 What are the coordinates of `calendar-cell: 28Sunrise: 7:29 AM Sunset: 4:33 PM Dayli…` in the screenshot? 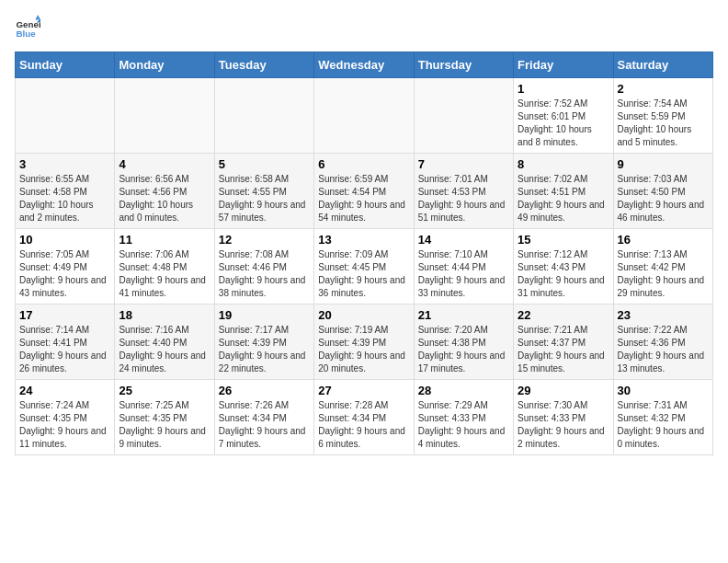 It's located at (463, 418).